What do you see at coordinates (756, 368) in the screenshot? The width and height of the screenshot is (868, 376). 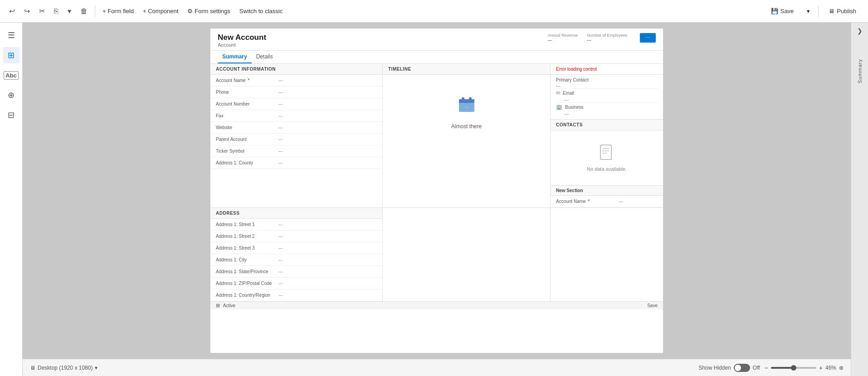 I see `toggle-state: Off` at bounding box center [756, 368].